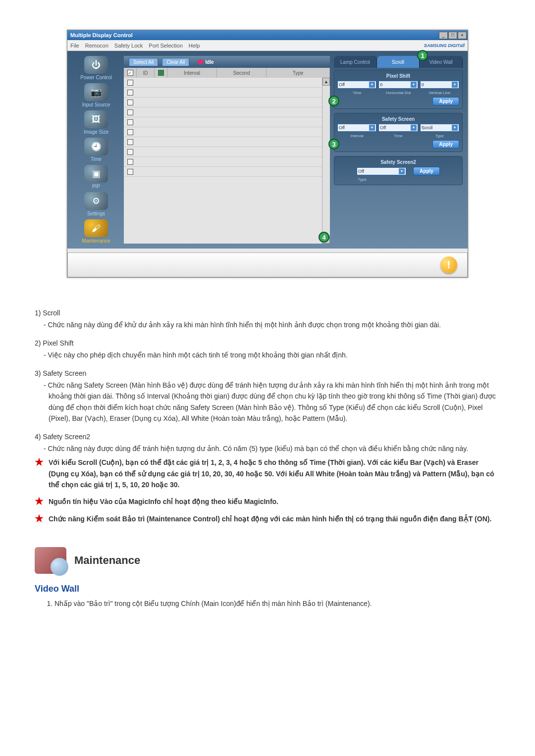  What do you see at coordinates (398, 62) in the screenshot?
I see `tabs: Lamp Control Scroll Video Wall 1` at bounding box center [398, 62].